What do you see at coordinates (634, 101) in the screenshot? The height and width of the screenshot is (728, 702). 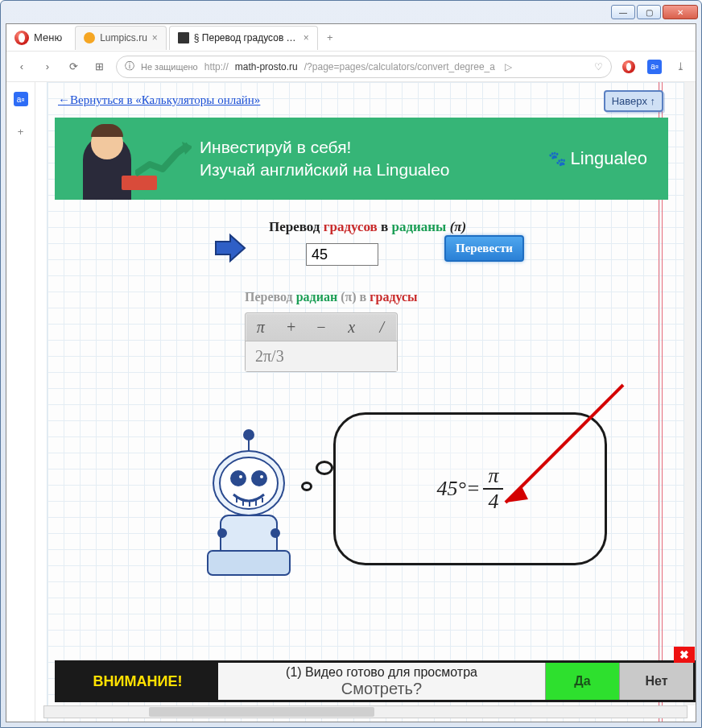 I see `scroll-to-top-button: Наверх ↑` at bounding box center [634, 101].